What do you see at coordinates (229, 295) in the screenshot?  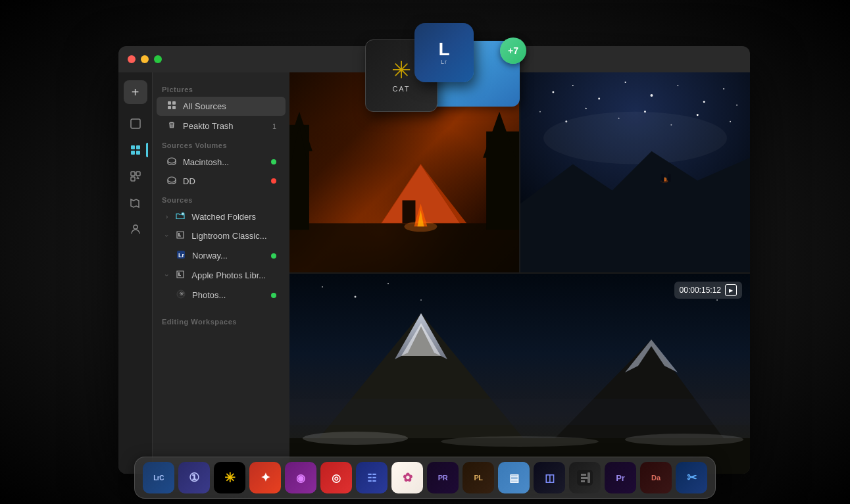 I see `photos-child-label: Photos...` at bounding box center [229, 295].